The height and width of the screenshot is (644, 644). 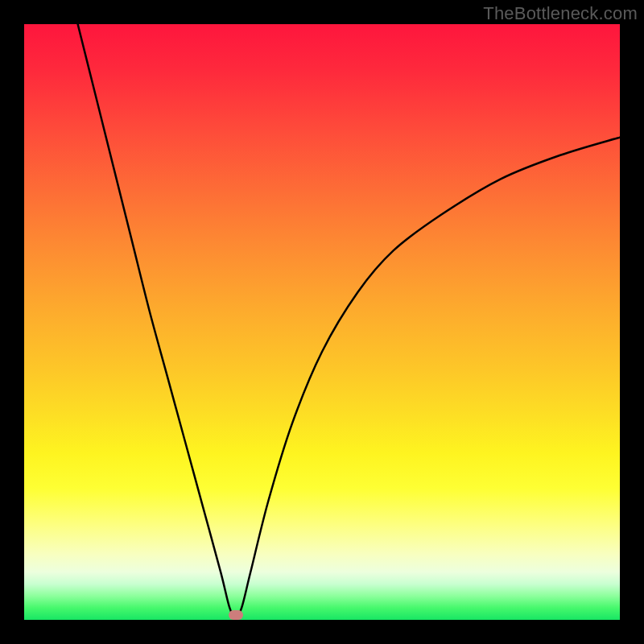 I want to click on attribution-text: TheBottleneck.com, so click(x=560, y=14).